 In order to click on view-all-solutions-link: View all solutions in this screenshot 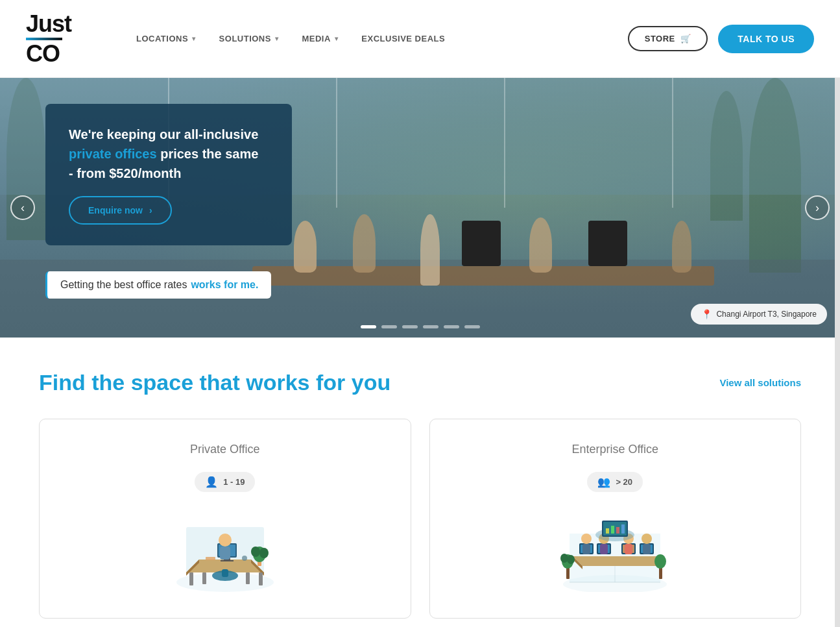, I will do `click(760, 383)`.